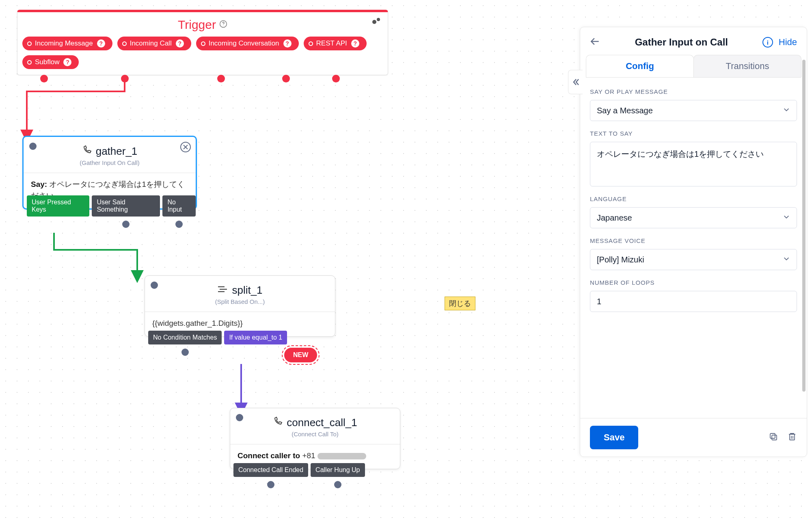 This screenshot has height=522, width=812. What do you see at coordinates (693, 110) in the screenshot?
I see `say-or-play-select: Say a Message` at bounding box center [693, 110].